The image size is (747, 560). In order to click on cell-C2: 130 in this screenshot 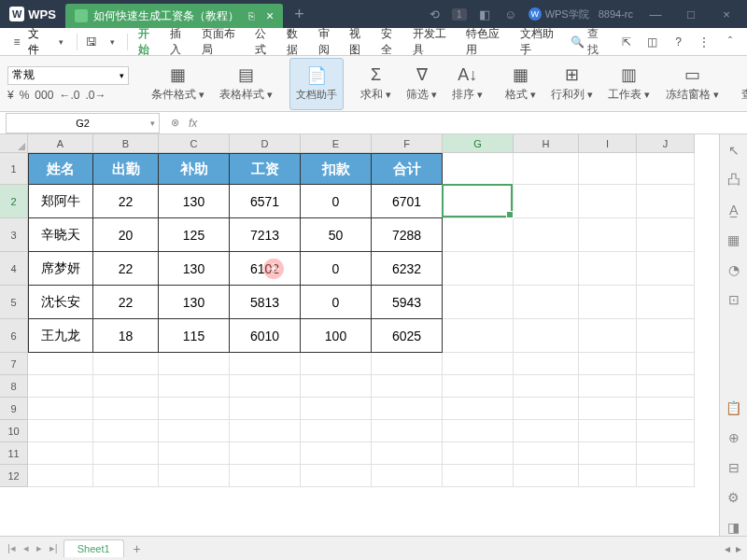, I will do `click(194, 202)`.